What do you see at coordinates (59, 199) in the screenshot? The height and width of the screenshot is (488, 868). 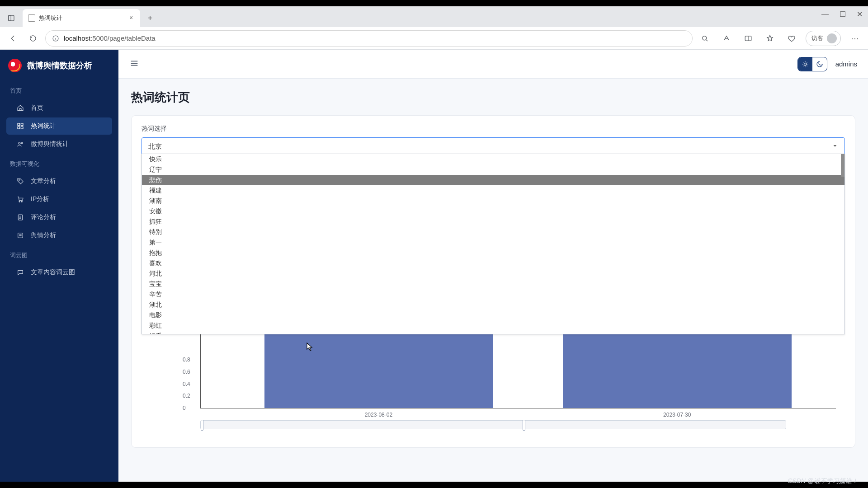 I see `sidebar-item: IP分析` at bounding box center [59, 199].